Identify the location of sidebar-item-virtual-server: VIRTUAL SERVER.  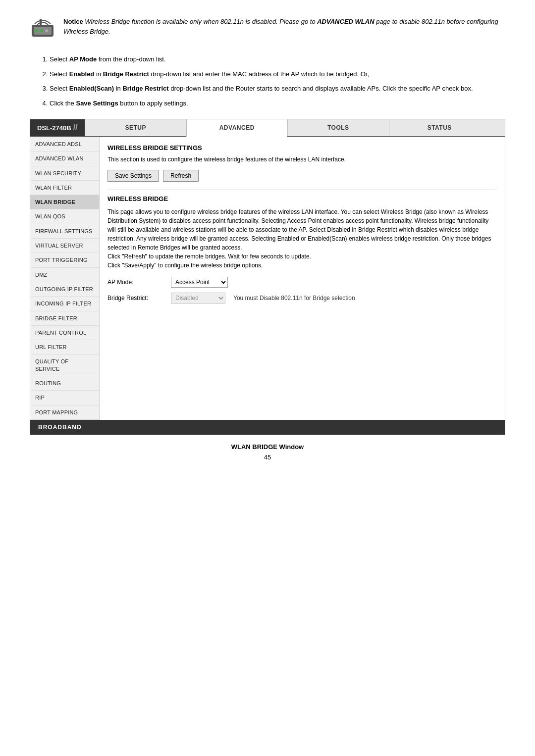
(64, 246).